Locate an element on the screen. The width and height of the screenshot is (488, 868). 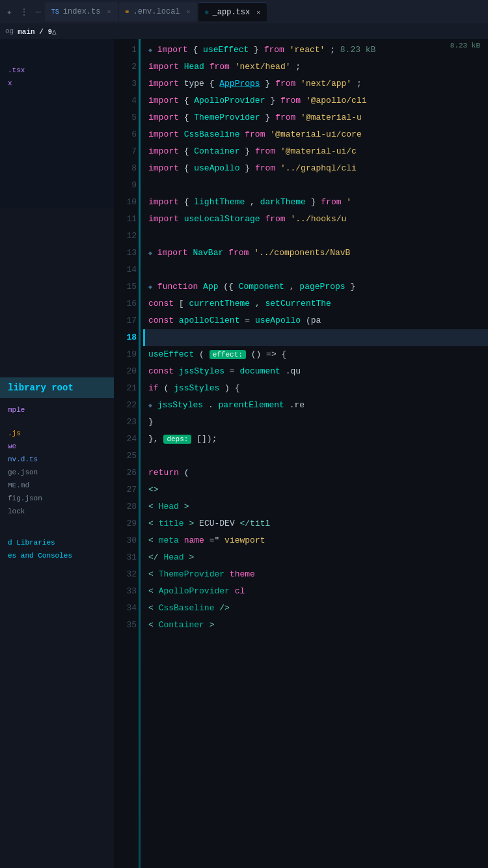
fold-icon-15: ◆ is located at coordinates (150, 288).